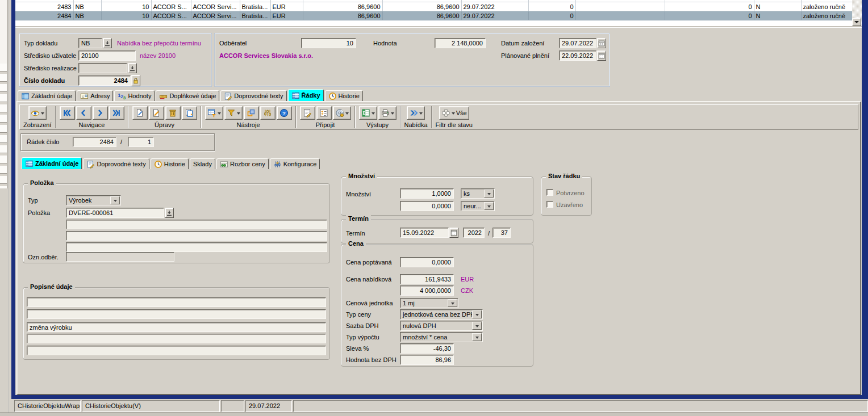  I want to click on odberatel-field: 10, so click(328, 43).